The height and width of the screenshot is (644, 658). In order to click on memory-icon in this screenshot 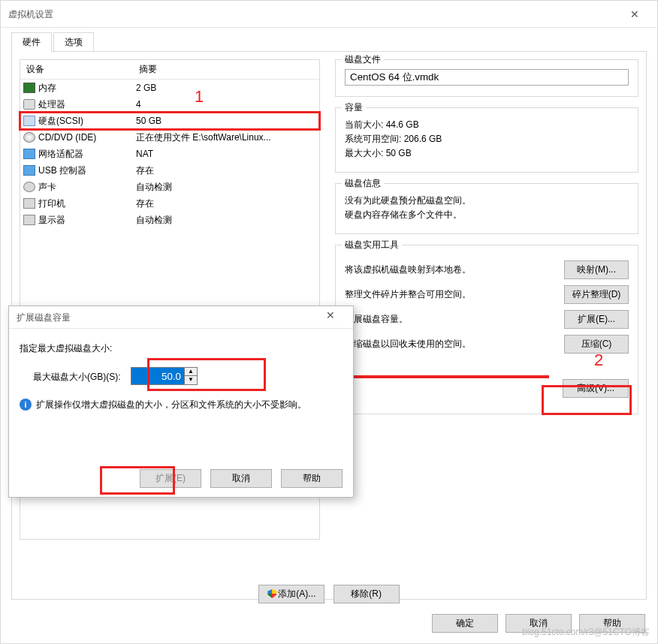, I will do `click(29, 88)`.